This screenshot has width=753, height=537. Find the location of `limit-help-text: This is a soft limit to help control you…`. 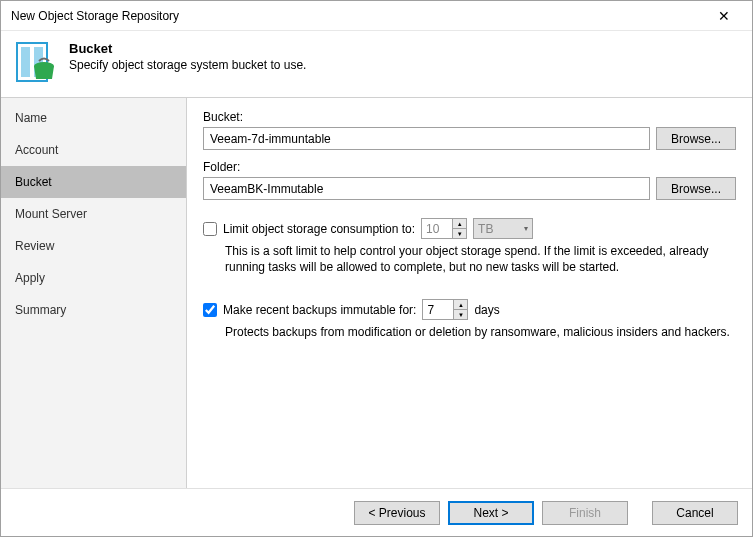

limit-help-text: This is a soft limit to help control you… is located at coordinates (480, 259).